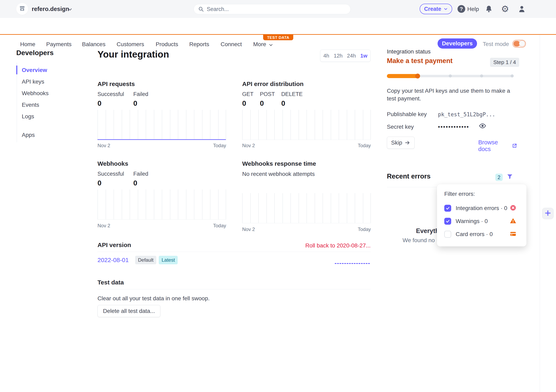 This screenshot has width=556, height=392. I want to click on latest-badge: Latest, so click(168, 260).